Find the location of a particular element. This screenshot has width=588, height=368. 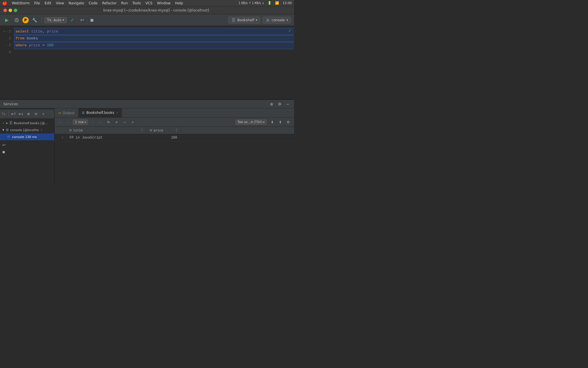

fold-icon-3: ⌐ is located at coordinates (7, 45).